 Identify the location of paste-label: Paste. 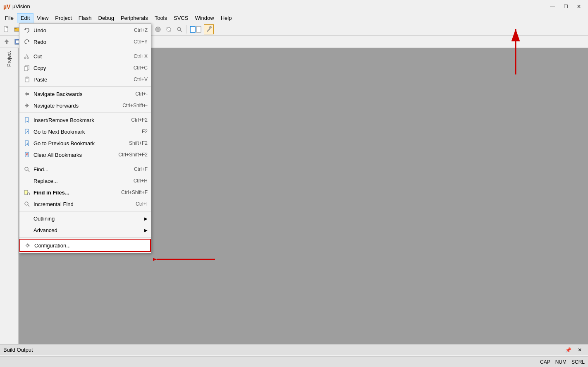
(82, 79).